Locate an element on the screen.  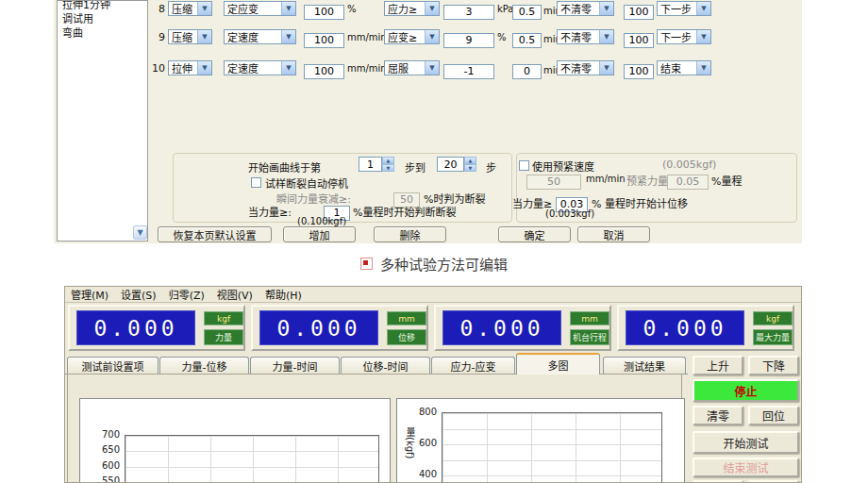
y-tick: 800 is located at coordinates (425, 411).